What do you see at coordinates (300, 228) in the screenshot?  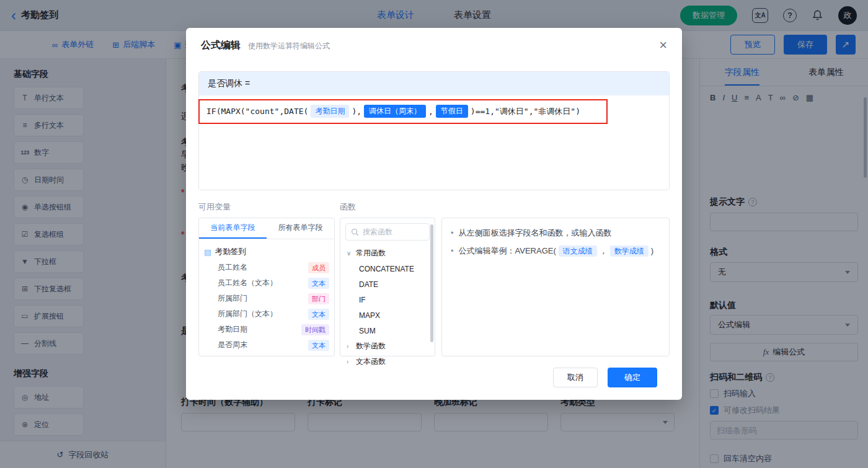 I see `tab-all-form-fields: 所有表单字段` at bounding box center [300, 228].